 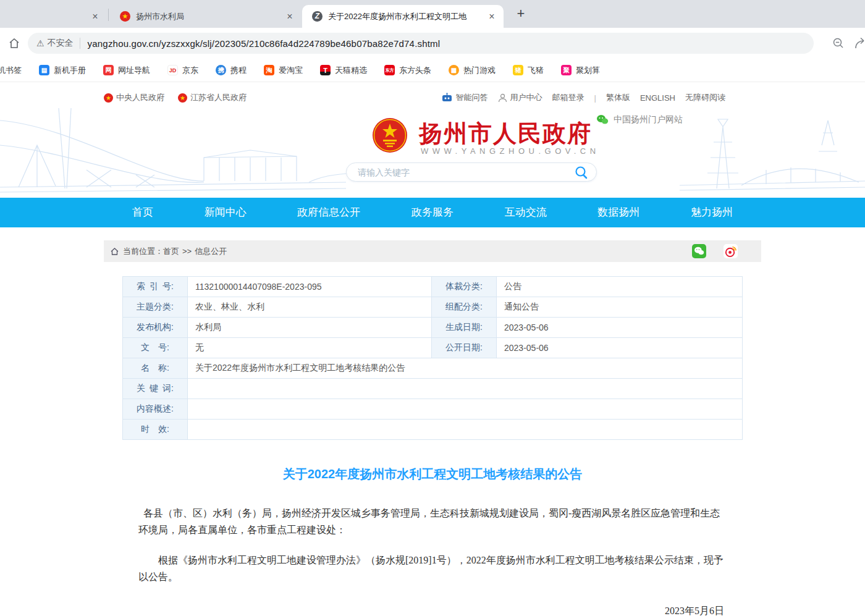 I want to click on bookmark-juhuasuan: 聚 聚划算, so click(x=581, y=70).